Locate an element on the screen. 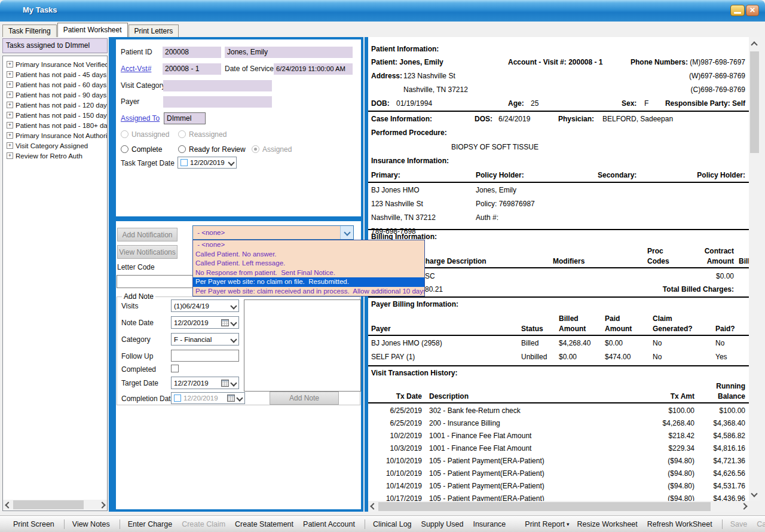 Image resolution: width=765 pixels, height=532 pixels. close-button: ✕ is located at coordinates (752, 11).